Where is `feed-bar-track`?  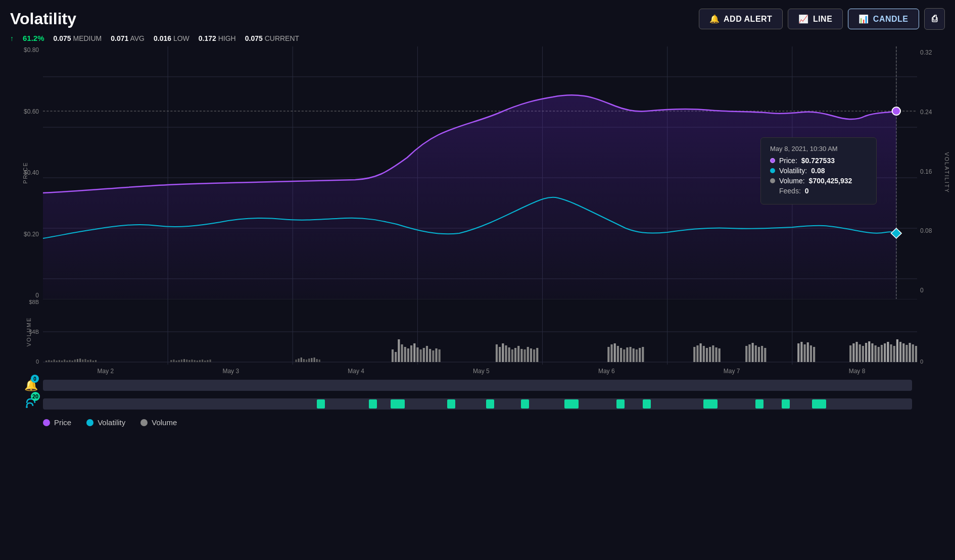 feed-bar-track is located at coordinates (478, 404).